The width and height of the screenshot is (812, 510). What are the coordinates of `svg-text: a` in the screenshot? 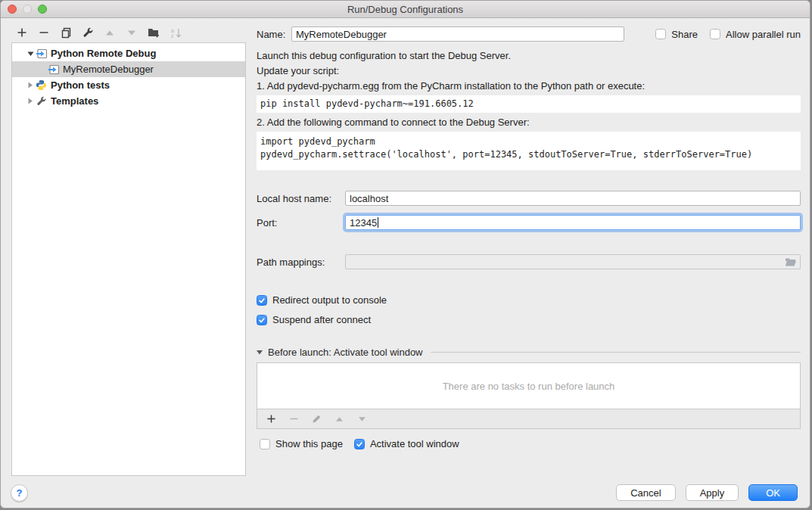 It's located at (173, 30).